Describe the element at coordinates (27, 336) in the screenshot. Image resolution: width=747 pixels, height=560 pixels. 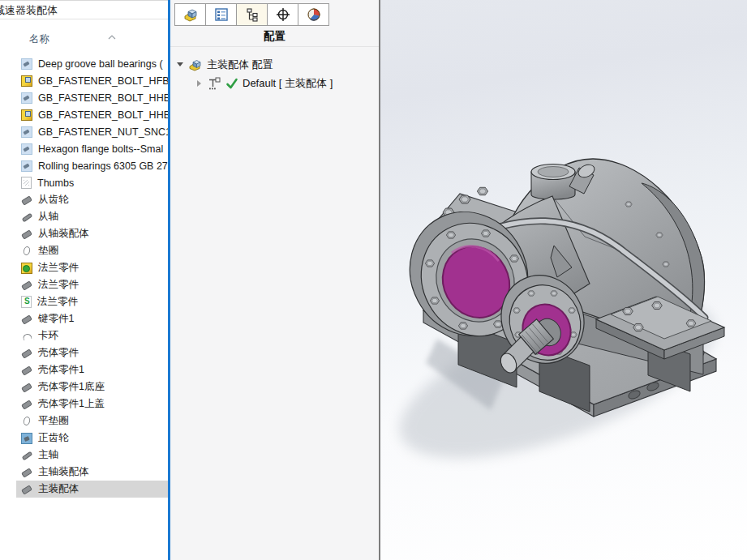
I see `arc-gray-icon` at that location.